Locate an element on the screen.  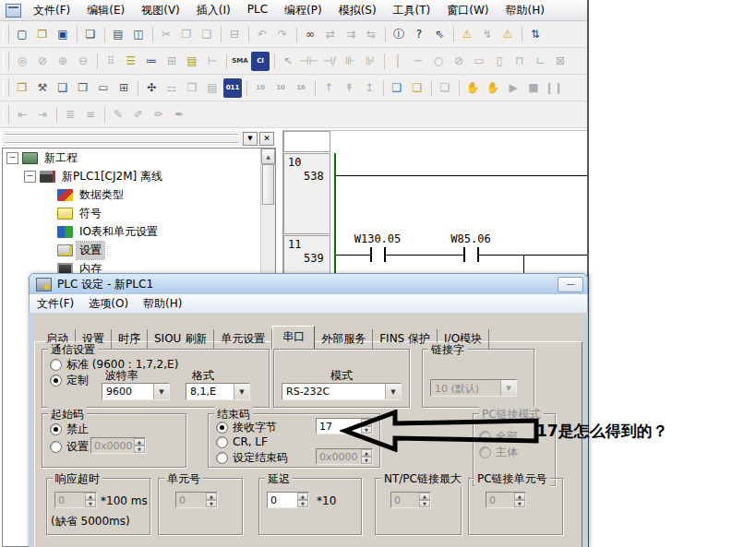
context-help-button: ⇖ is located at coordinates (439, 35).